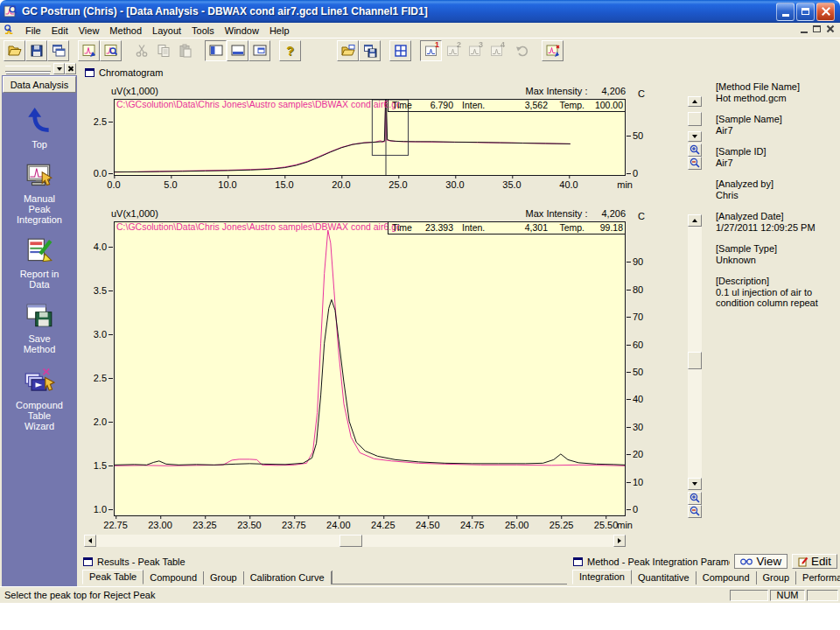 The width and height of the screenshot is (840, 630). What do you see at coordinates (60, 68) in the screenshot?
I see `assistant-bar-menu-button` at bounding box center [60, 68].